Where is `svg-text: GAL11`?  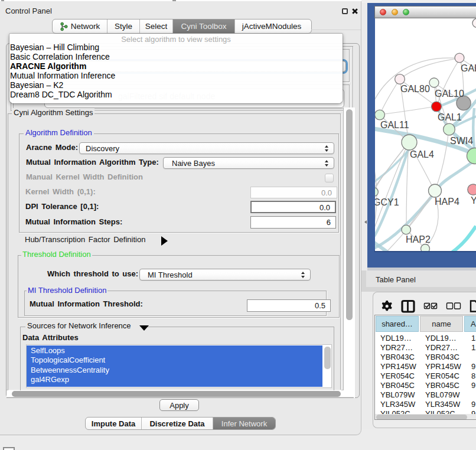 svg-text: GAL11 is located at coordinates (395, 125).